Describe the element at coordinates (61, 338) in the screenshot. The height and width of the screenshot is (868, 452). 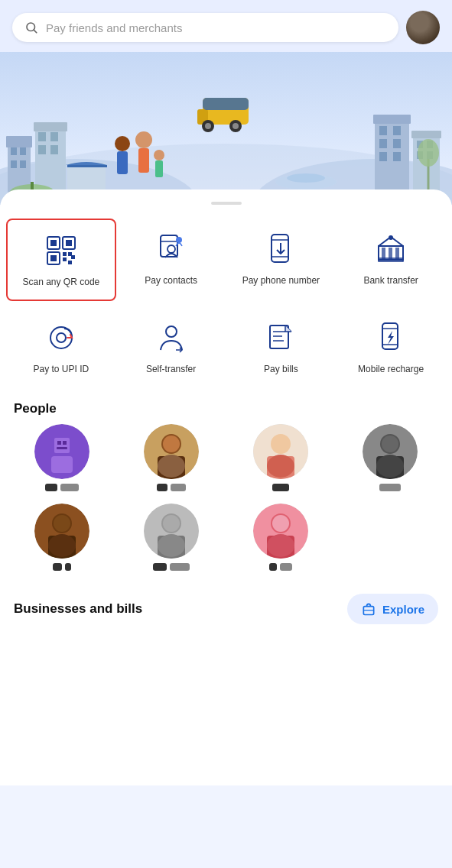
I see `pay-upi-icon` at that location.